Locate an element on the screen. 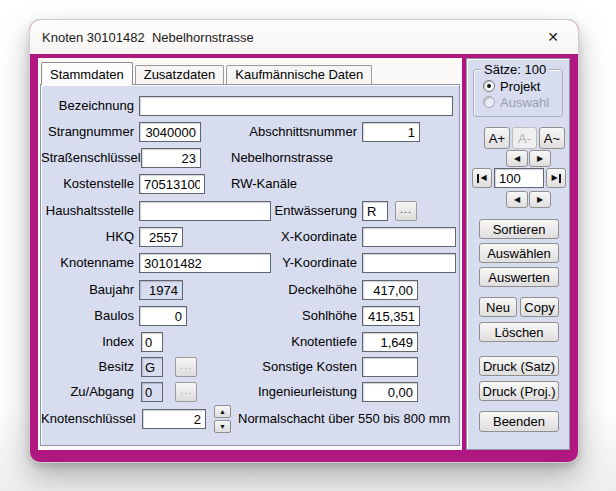 Image resolution: width=616 pixels, height=491 pixels. copy-button: Copy is located at coordinates (540, 307).